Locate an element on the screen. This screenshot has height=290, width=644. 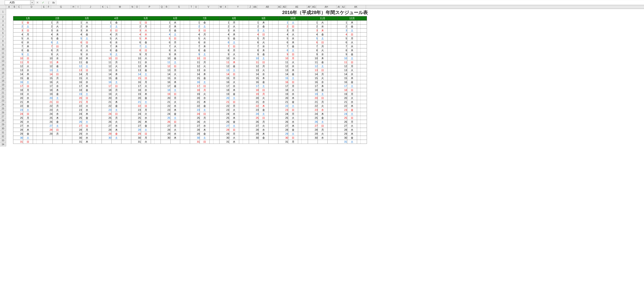
col-header-C: C is located at coordinates (19, 7).